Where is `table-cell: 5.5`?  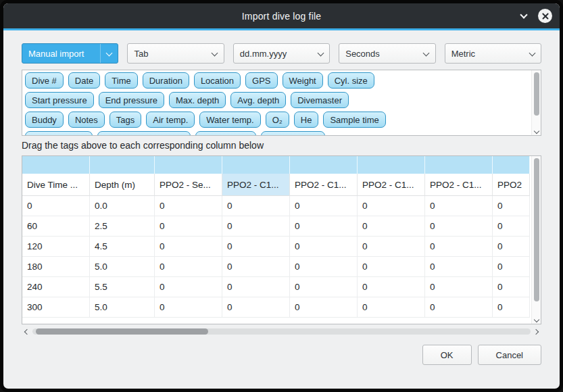 table-cell: 5.5 is located at coordinates (122, 287).